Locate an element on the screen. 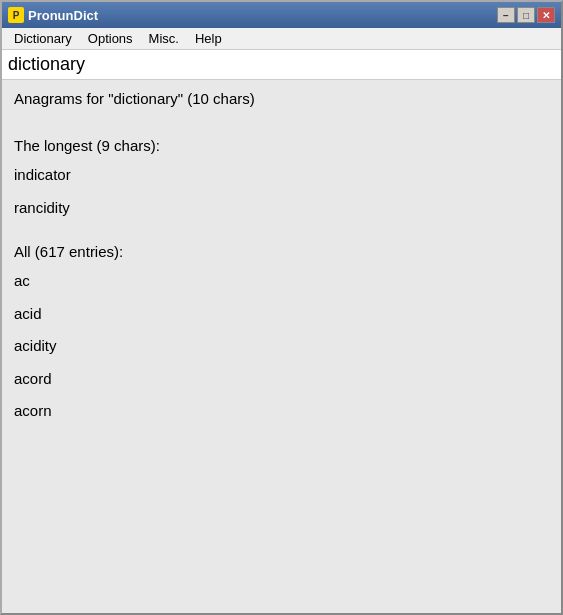 This screenshot has width=563, height=615. all-header: All (617 entries): is located at coordinates (282, 252).